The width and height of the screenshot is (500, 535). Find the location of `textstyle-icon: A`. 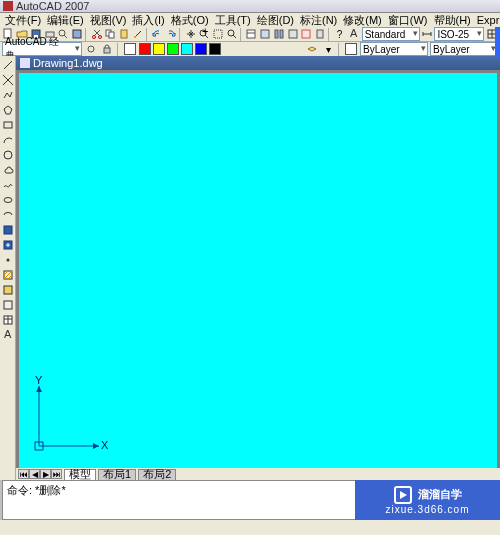

textstyle-icon: A is located at coordinates (354, 34).